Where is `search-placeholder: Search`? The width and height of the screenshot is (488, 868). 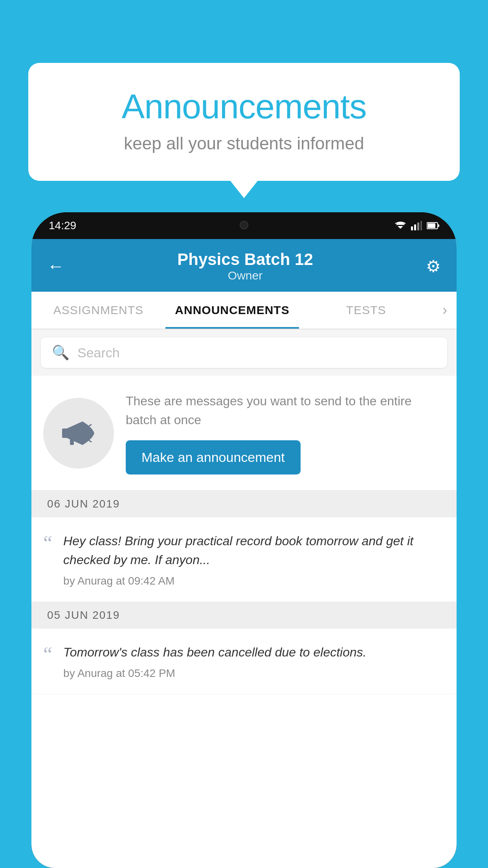
search-placeholder: Search is located at coordinates (99, 353).